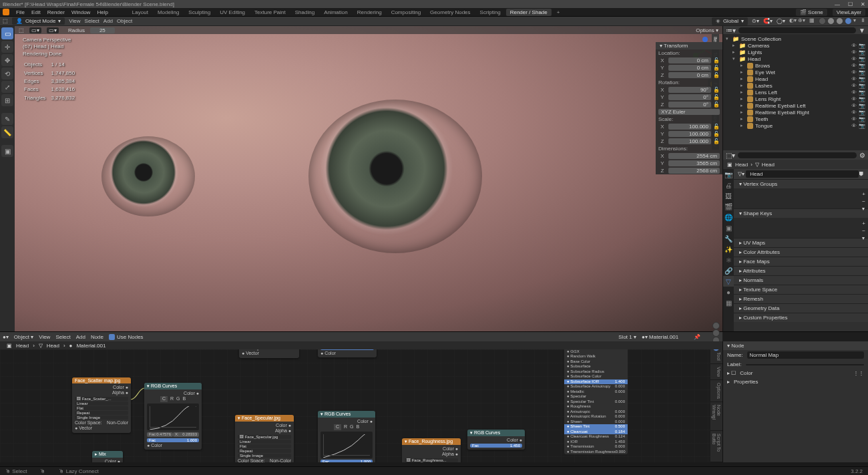 The image size is (868, 475). Describe the element at coordinates (336, 12) in the screenshot. I see `workspace-tab: Animation` at that location.